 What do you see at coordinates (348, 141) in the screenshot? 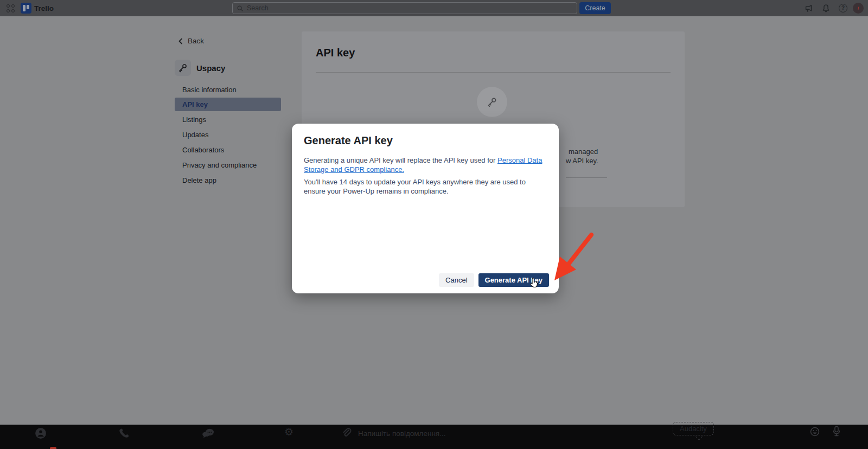
I see `modal-title: Generate API key` at bounding box center [348, 141].